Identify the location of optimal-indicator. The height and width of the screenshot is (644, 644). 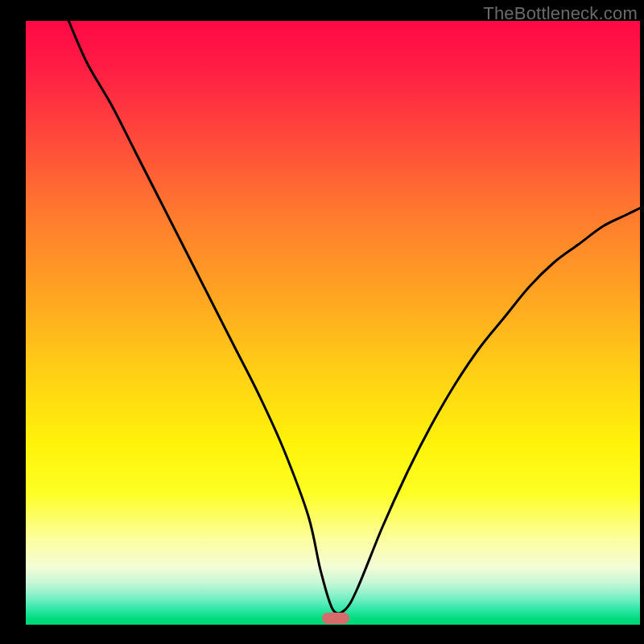
(336, 618).